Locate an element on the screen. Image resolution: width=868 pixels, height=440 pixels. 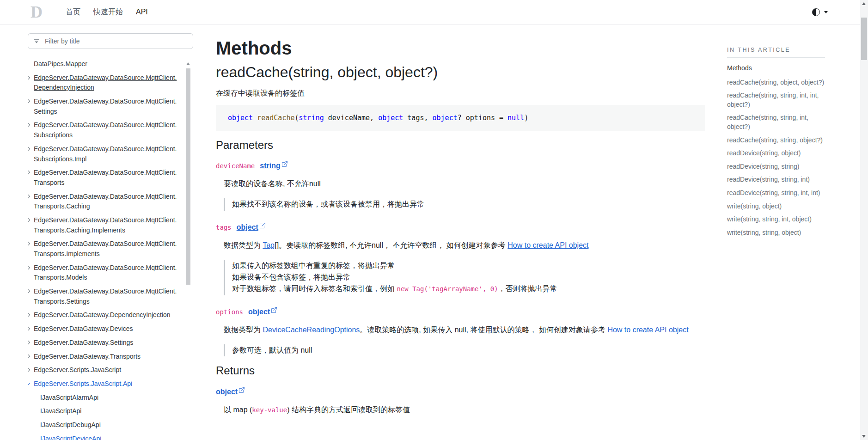
param-name-code: options is located at coordinates (229, 312).